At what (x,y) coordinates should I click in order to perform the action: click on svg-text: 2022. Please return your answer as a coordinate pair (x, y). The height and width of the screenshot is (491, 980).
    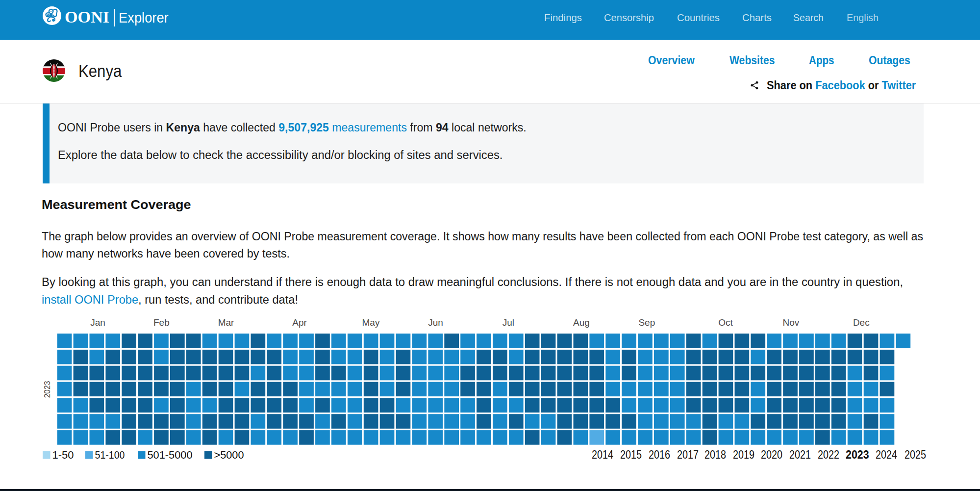
    Looking at the image, I should click on (829, 454).